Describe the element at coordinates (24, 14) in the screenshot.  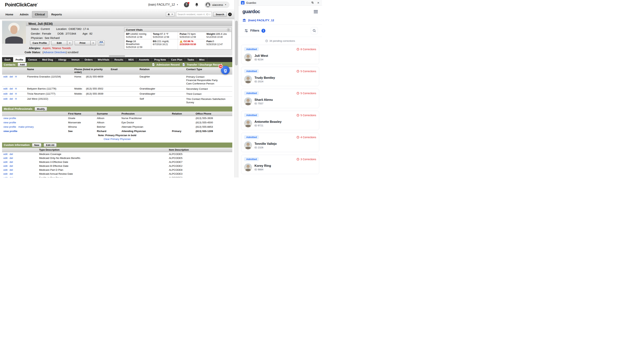
I see `nav-item-label: Admin` at that location.